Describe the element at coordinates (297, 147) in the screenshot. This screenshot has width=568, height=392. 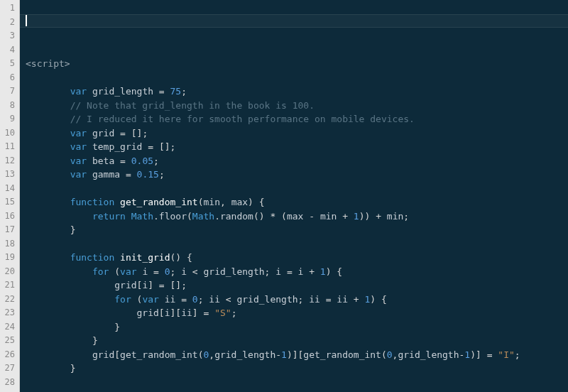
I see `code-line: var temp_grid = [];` at that location.